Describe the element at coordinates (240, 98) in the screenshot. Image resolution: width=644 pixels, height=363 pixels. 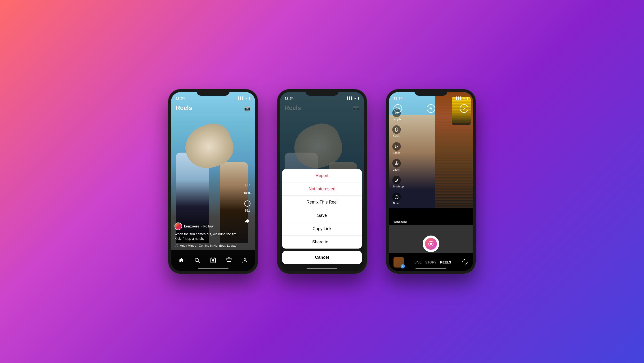
I see `signal-icon: ▐▐▐` at that location.